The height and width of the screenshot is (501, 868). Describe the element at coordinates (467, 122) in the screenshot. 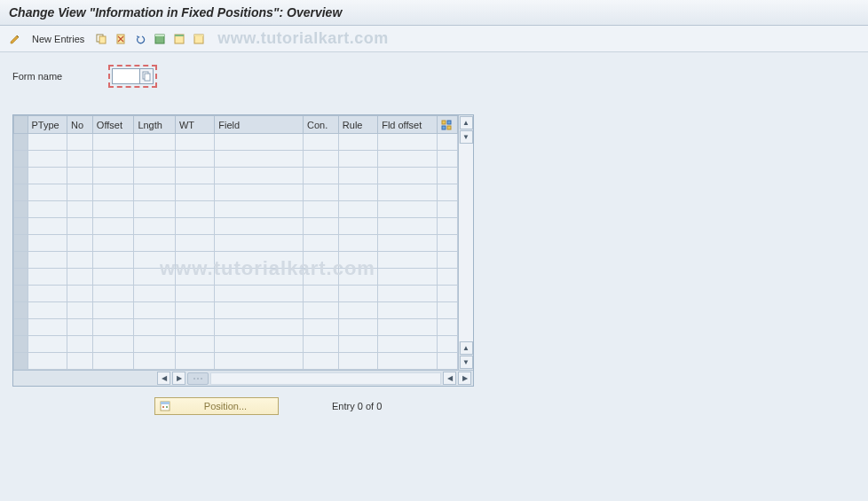

I see `scroll-up-icon: ▲` at that location.